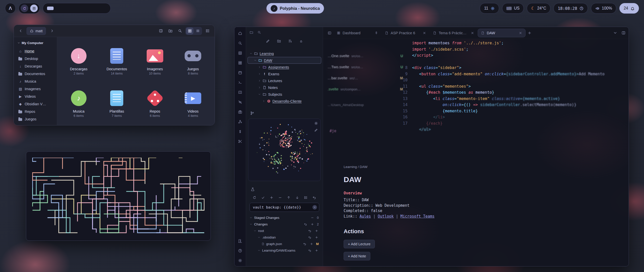 Image resolution: width=644 pixels, height=272 pixels. I want to click on git-row-changes: Changes2, so click(284, 224).